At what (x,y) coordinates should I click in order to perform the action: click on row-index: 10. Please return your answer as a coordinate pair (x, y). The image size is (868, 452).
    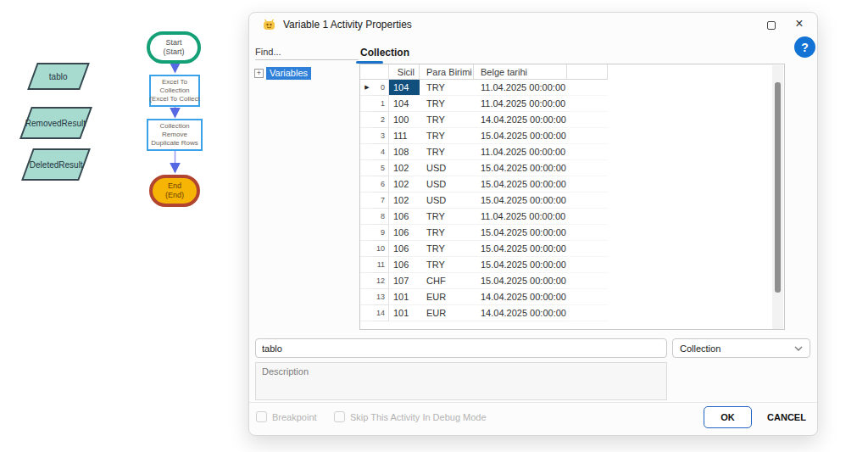
    Looking at the image, I should click on (381, 249).